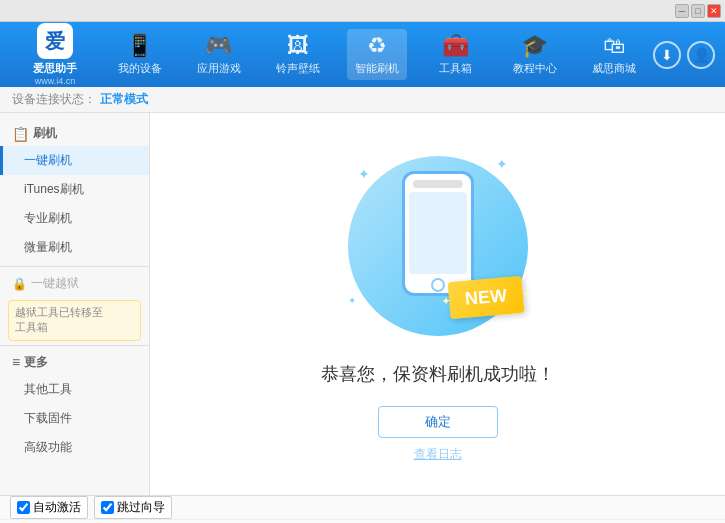  I want to click on my-device-label: 我的设备, so click(140, 68).